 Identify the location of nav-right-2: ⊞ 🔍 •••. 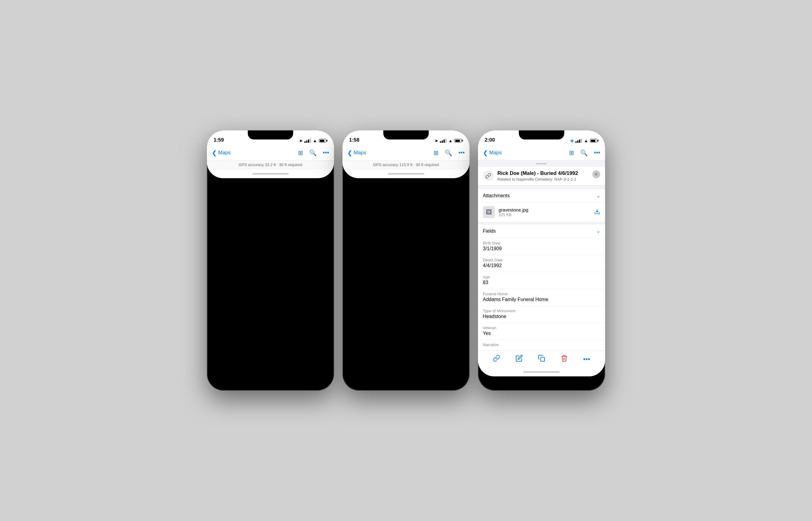
(449, 153).